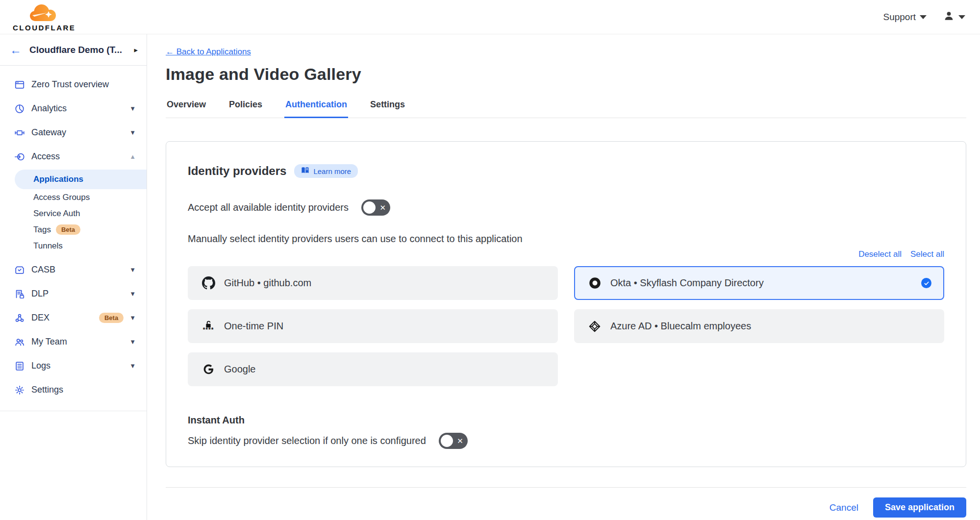  I want to click on save-application-button: Save application, so click(920, 508).